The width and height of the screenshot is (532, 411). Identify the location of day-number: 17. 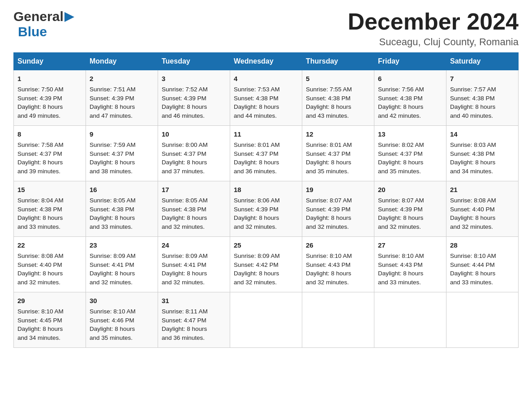
(194, 190).